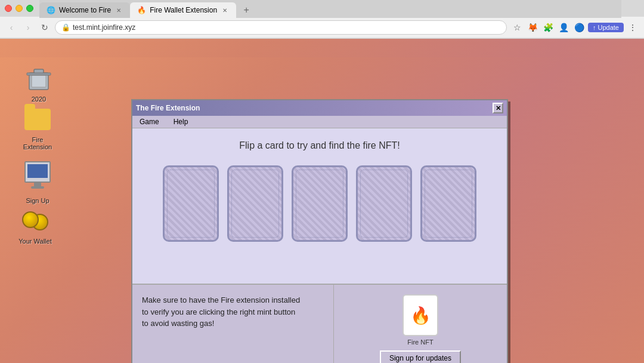 The width and height of the screenshot is (644, 363). What do you see at coordinates (28, 27) in the screenshot?
I see `forward-btn: ›` at bounding box center [28, 27].